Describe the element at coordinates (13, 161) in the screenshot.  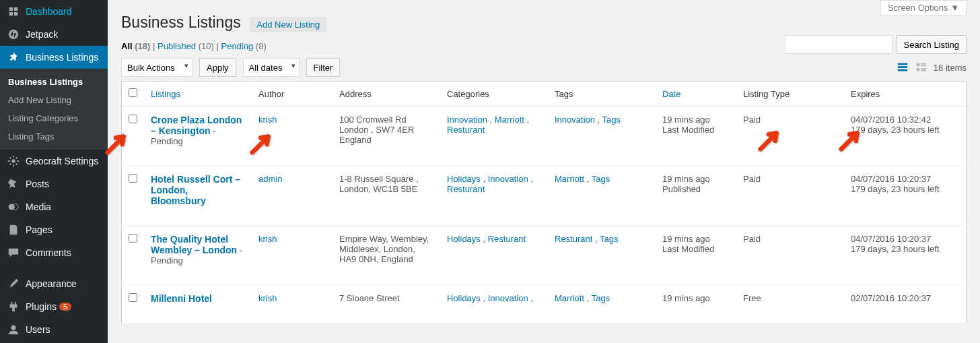
I see `settings-icon` at that location.